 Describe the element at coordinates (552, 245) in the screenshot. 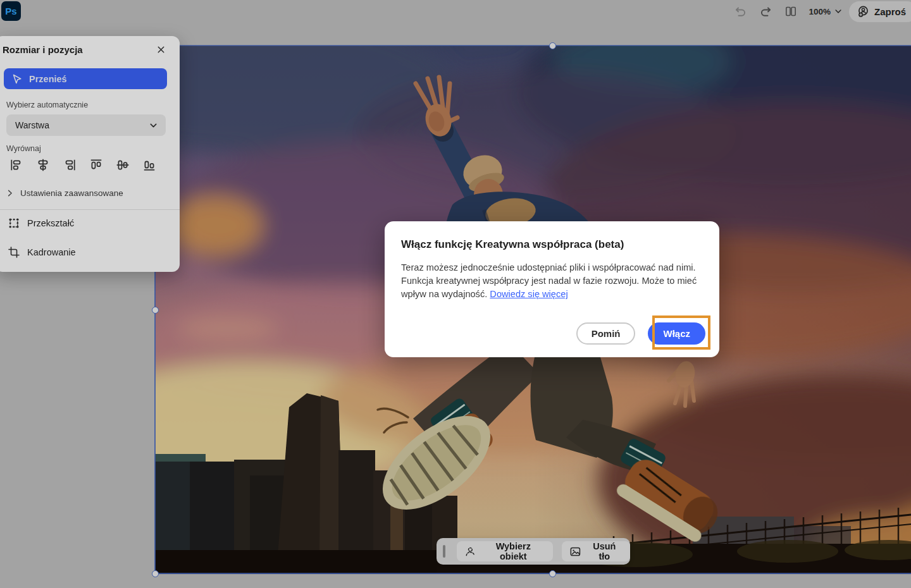

I see `dialog-title: Włącz funkcję Kreatywna współpraca (beta…` at that location.